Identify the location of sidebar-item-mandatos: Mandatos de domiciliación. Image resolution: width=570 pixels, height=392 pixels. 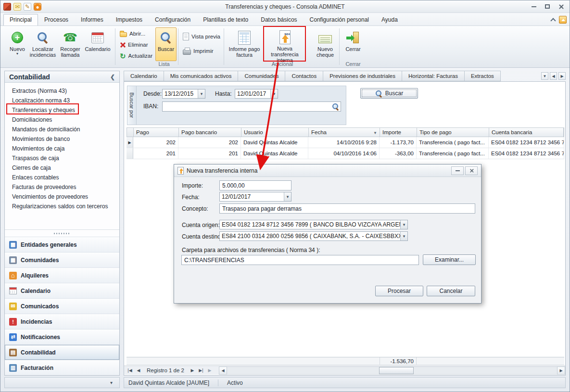
(62, 129).